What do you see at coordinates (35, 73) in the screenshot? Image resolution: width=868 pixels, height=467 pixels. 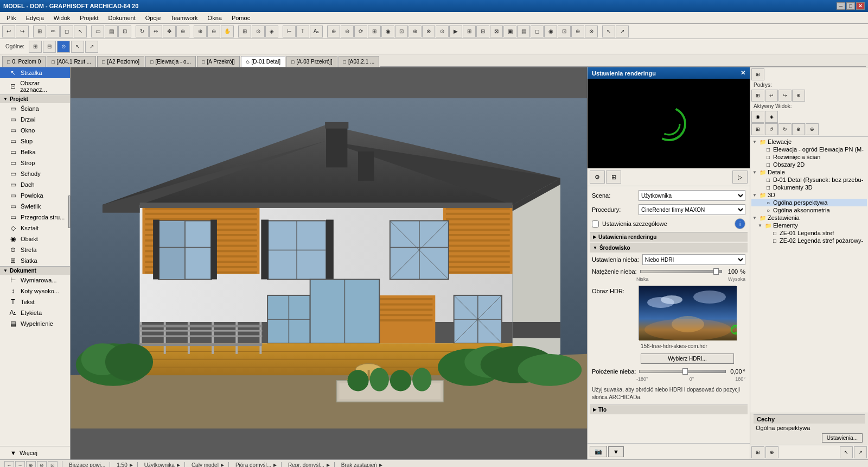 I see `sidebar-item-strzalka: ↖ Strzałka` at bounding box center [35, 73].